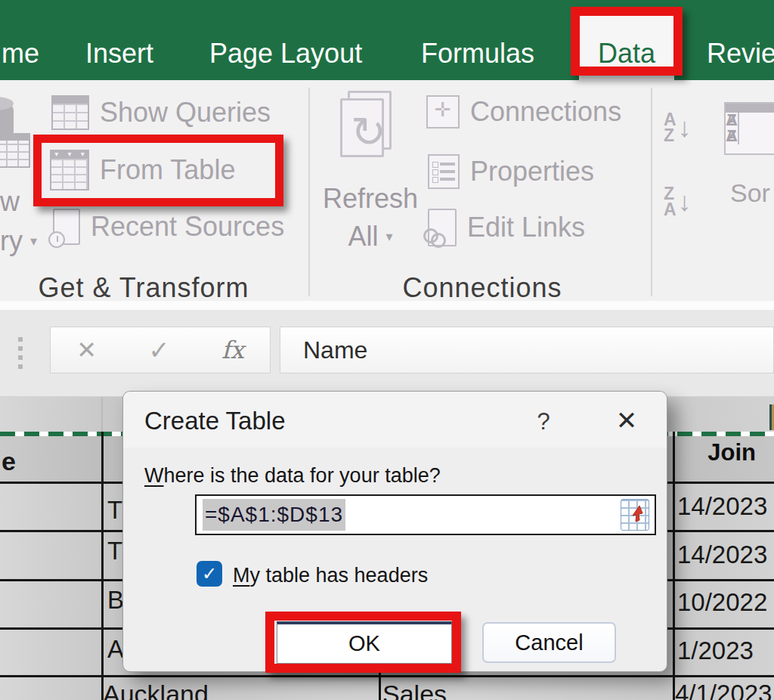  What do you see at coordinates (15, 153) in the screenshot?
I see `new-query-table-icon` at bounding box center [15, 153].